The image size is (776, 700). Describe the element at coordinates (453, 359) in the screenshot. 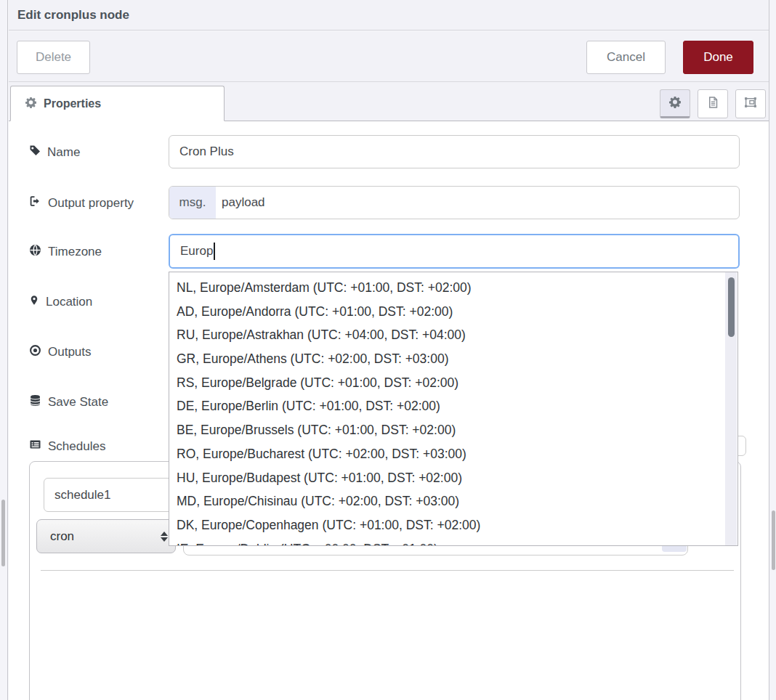

I see `timezone-option: GR, Europe/Athens (UTC: +02:00, DST: +03…` at that location.